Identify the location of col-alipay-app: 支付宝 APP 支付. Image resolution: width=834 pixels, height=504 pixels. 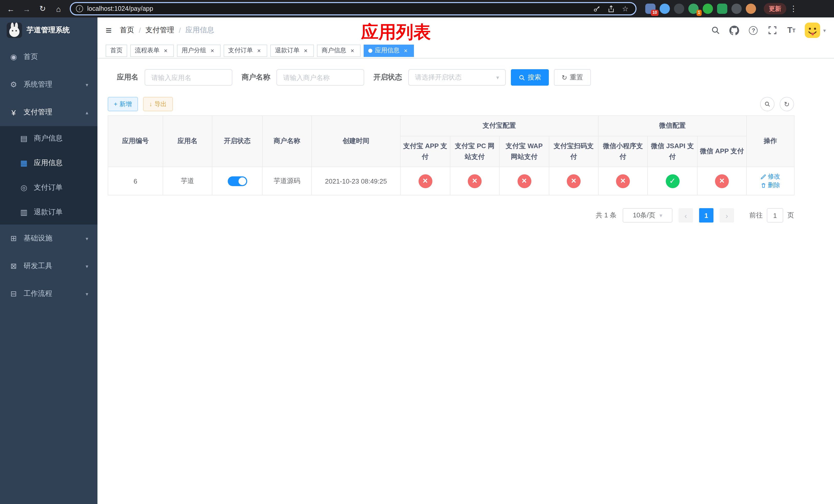
(425, 152).